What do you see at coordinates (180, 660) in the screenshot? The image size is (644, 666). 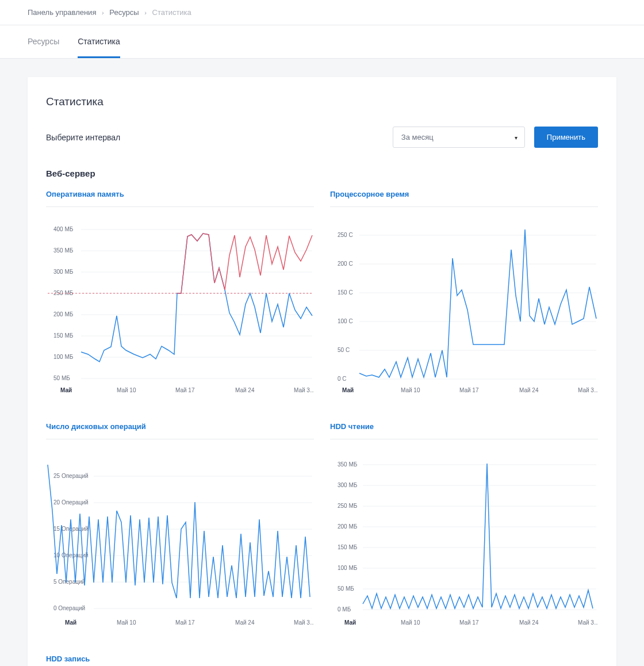 I see `chart-hddwrite: HDD запись` at bounding box center [180, 660].